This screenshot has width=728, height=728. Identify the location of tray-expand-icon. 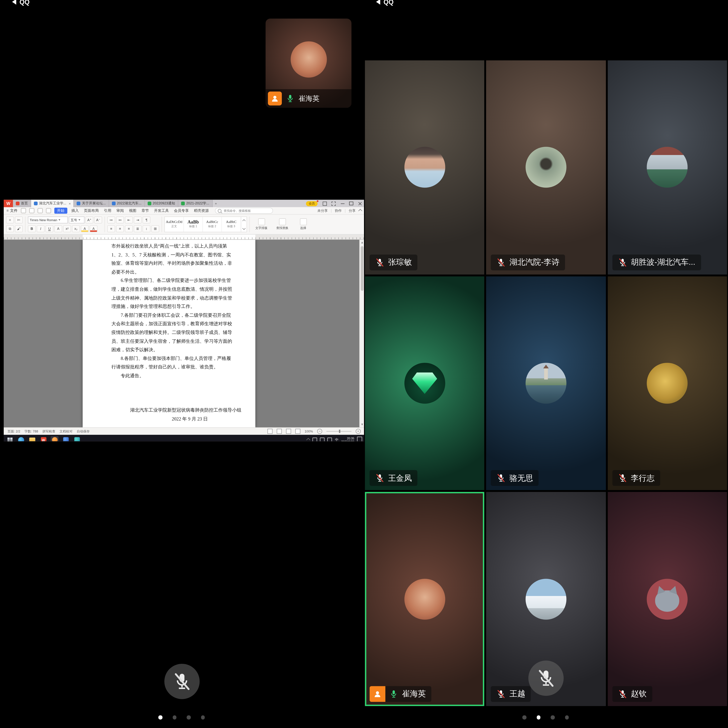
(308, 440).